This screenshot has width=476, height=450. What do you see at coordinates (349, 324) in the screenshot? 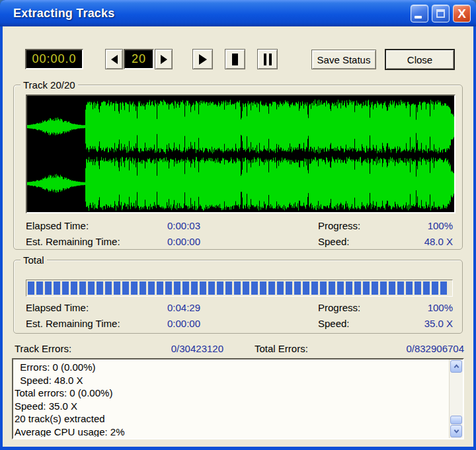
I see `speed-label: Speed:` at bounding box center [349, 324].